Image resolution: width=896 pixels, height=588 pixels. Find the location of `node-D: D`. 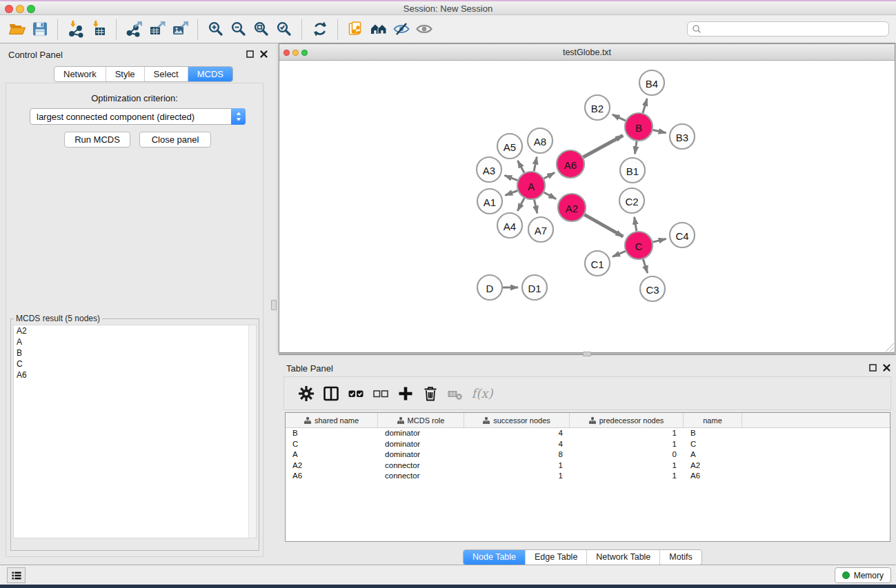

node-D: D is located at coordinates (490, 287).